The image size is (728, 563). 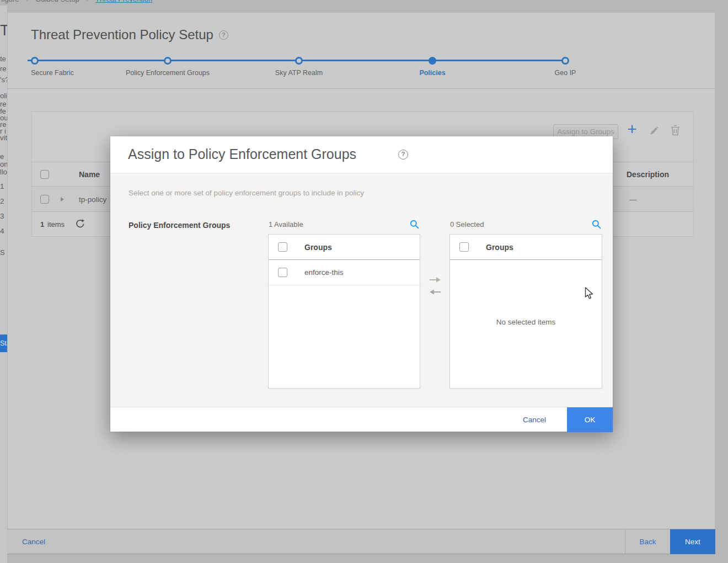 What do you see at coordinates (526, 226) in the screenshot?
I see `selected-groups-panel: 0 Selected Groups No selected items` at bounding box center [526, 226].